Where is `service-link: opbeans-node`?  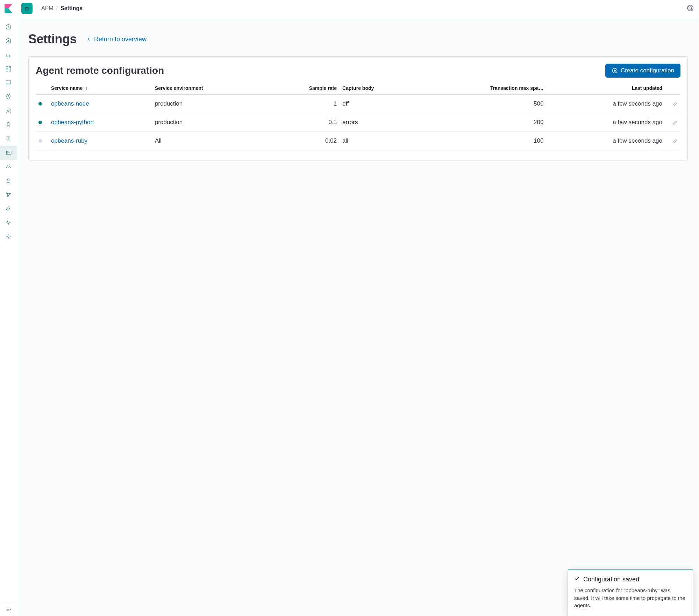
service-link: opbeans-node is located at coordinates (70, 103).